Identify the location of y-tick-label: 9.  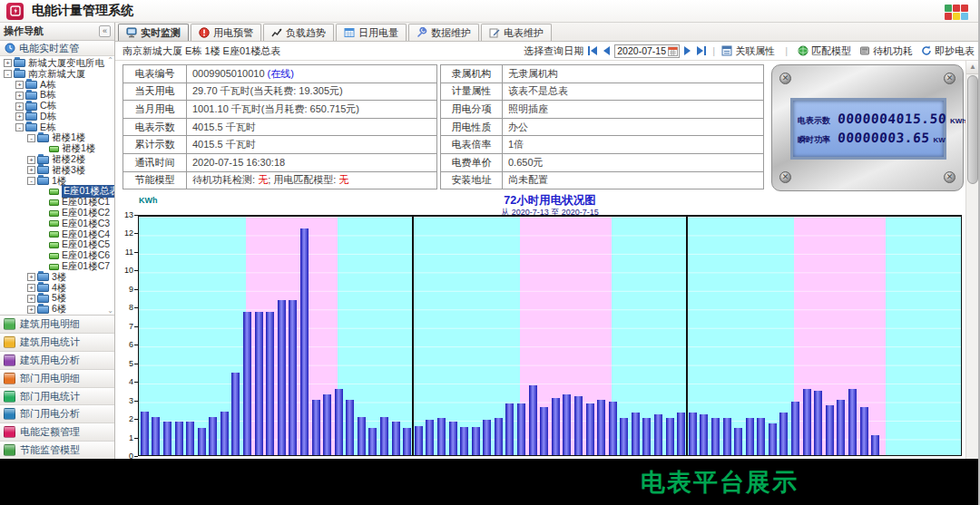
(124, 289).